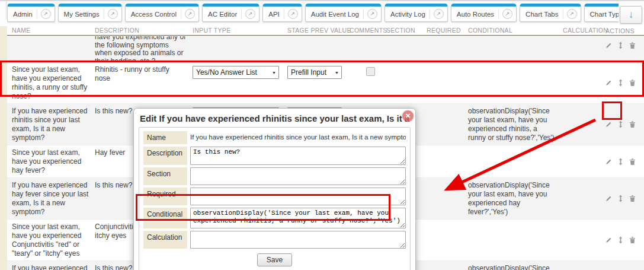 This screenshot has height=270, width=644. I want to click on tab-audit-event-log: Audit Event Log↗, so click(344, 13).